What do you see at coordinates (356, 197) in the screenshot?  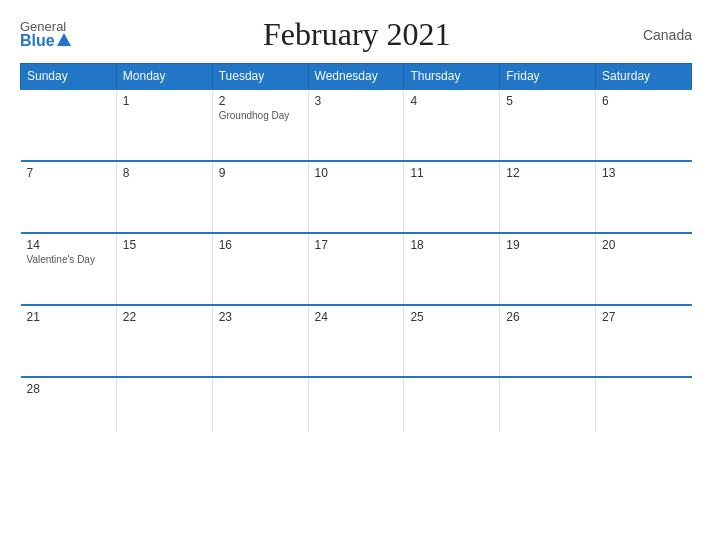 I see `calendar-cell: 10` at bounding box center [356, 197].